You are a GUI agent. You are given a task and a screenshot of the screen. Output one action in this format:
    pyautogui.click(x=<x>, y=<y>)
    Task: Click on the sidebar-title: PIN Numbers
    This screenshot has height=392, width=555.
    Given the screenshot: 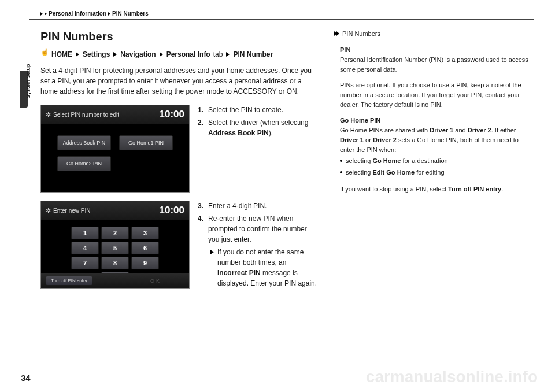 What is the action you would take?
    pyautogui.click(x=361, y=34)
    